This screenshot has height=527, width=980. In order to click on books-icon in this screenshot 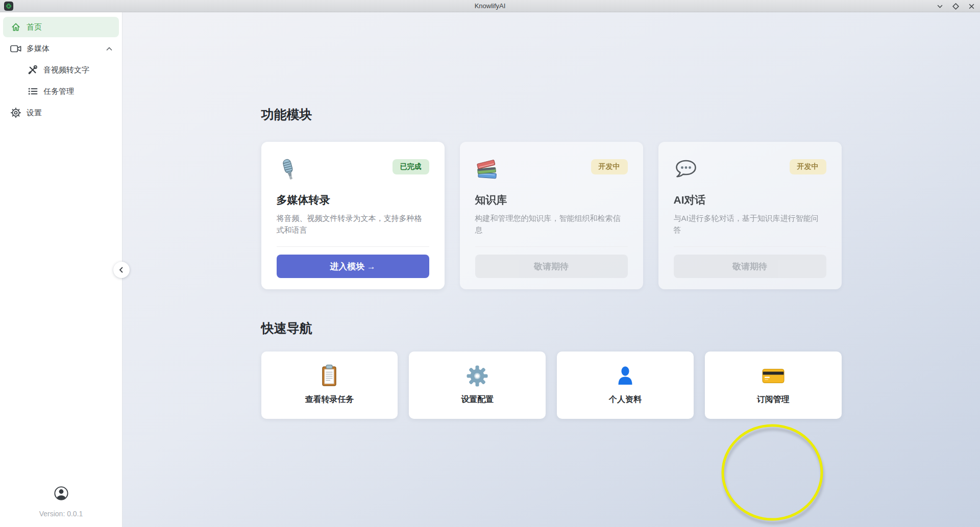, I will do `click(487, 169)`.